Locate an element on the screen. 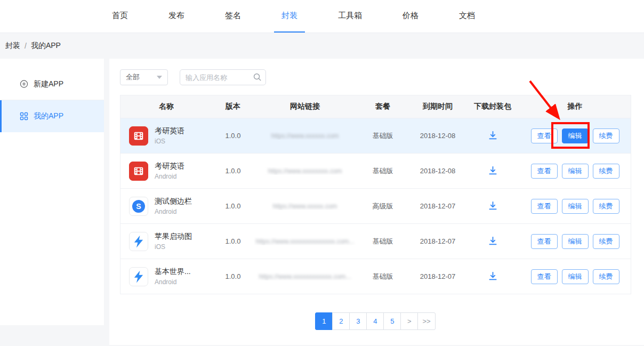  col-header-download: 下载封装包 is located at coordinates (493, 107).